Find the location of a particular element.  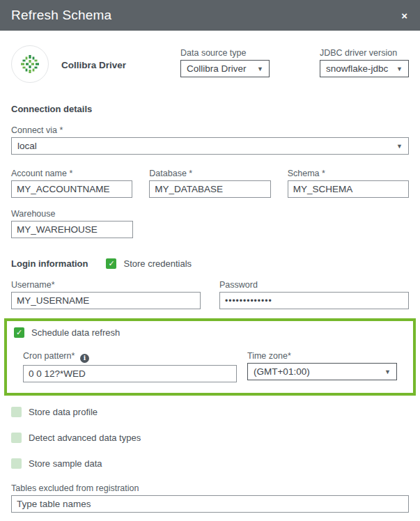

connection-details-heading: Connection details is located at coordinates (210, 109).